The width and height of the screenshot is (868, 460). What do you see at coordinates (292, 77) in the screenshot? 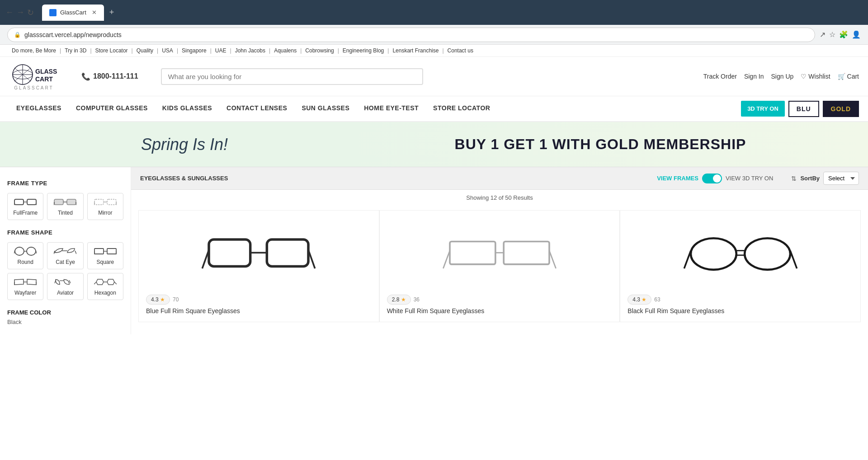
I see `search-input` at bounding box center [292, 77].